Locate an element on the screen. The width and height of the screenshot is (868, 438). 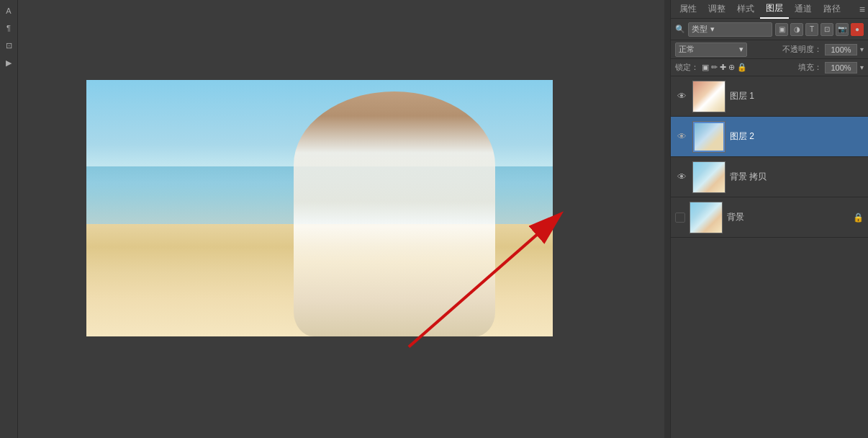
layer-1-thumb is located at coordinates (709, 97).